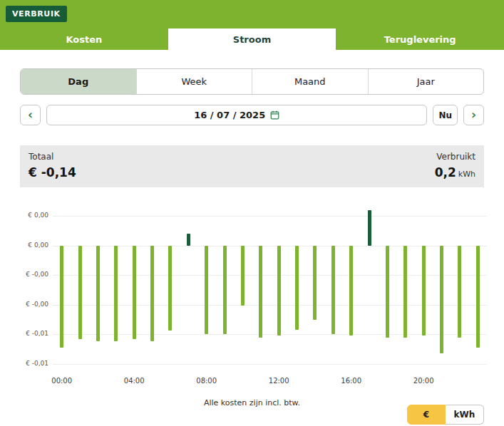 Image resolution: width=504 pixels, height=426 pixels. What do you see at coordinates (252, 39) in the screenshot?
I see `tab-bar: Kosten Stroom Teruglevering` at bounding box center [252, 39].